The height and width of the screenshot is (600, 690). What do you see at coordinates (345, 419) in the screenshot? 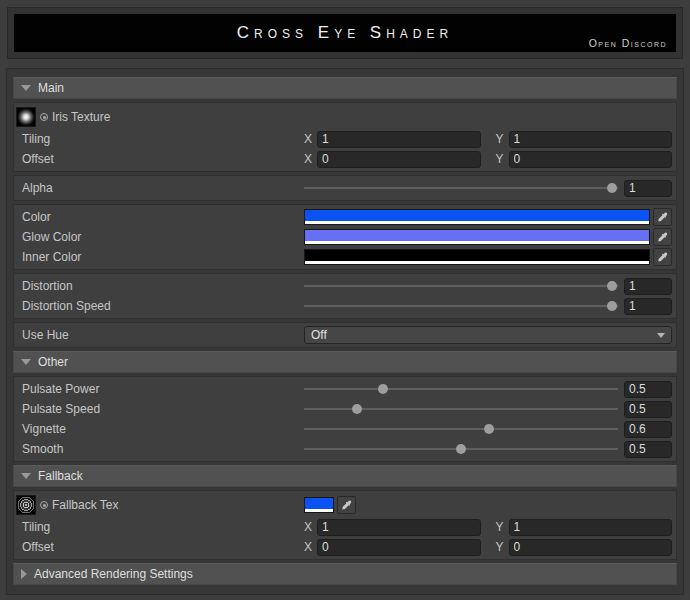
I see `other-group: Pulsate Power Pulsate Speed Vignette` at bounding box center [345, 419].